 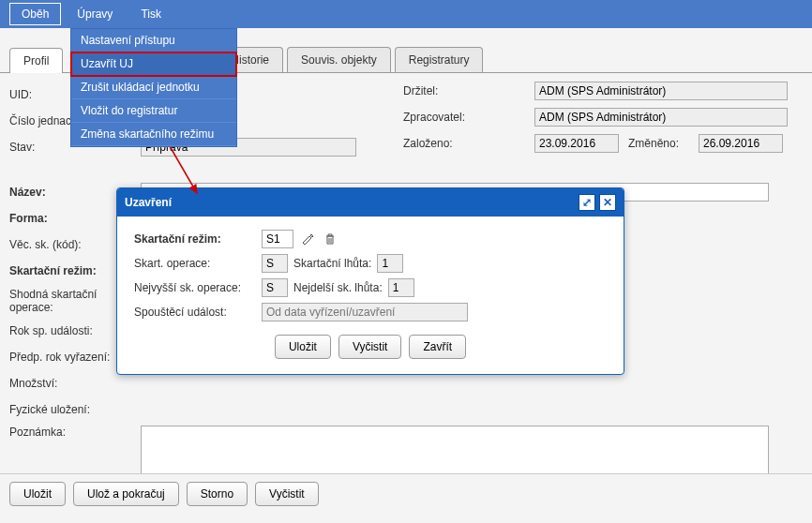 I want to click on modal-zavrit-button: Zavřít, so click(x=437, y=347).